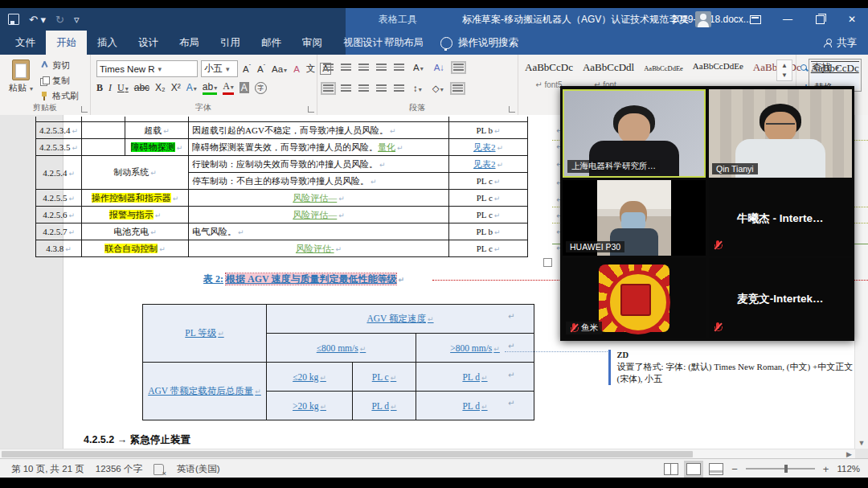  Describe the element at coordinates (671, 470) in the screenshot. I see `read-mode-button` at that location.